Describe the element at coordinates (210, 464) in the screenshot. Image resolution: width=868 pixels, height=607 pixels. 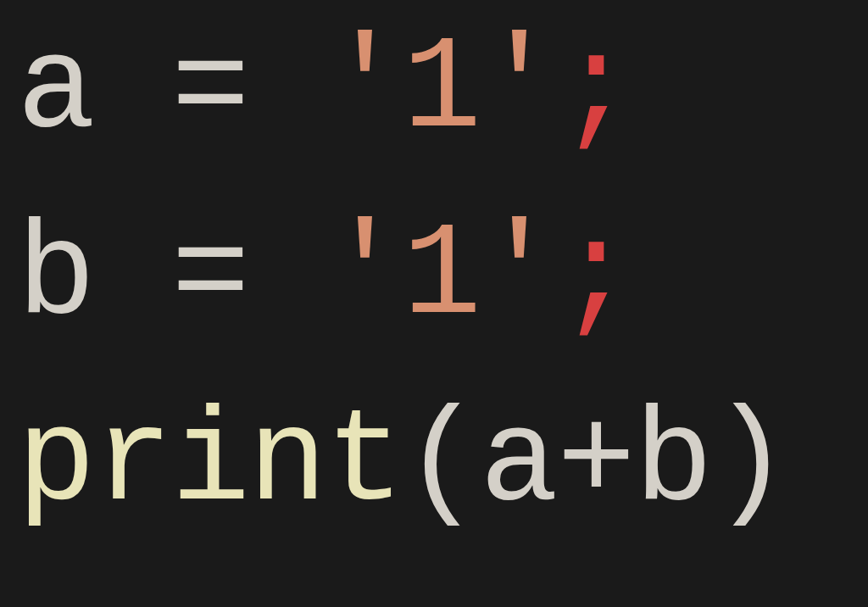
I see `function-token: print` at that location.